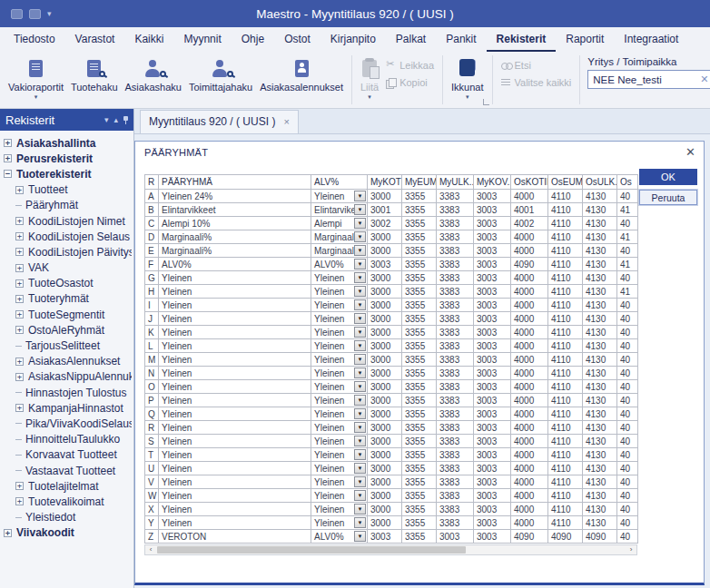 This screenshot has height=588, width=710. What do you see at coordinates (340, 223) in the screenshot?
I see `alv-select-cell: Alempi▼` at bounding box center [340, 223].